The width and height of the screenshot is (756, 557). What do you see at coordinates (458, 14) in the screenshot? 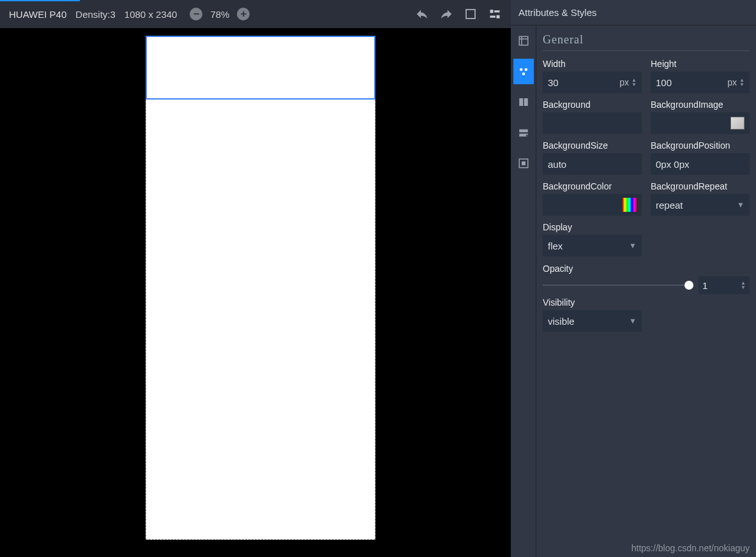
I see `toolbar-actions` at bounding box center [458, 14].